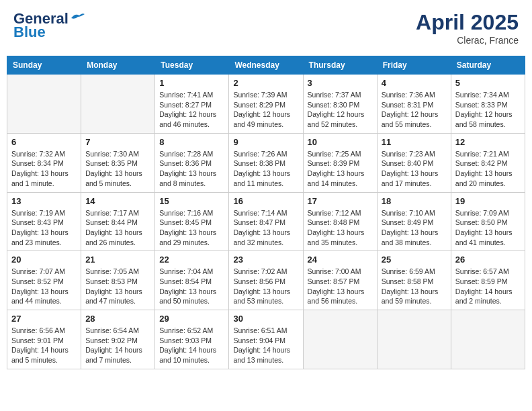 Image resolution: width=532 pixels, height=411 pixels. Describe the element at coordinates (266, 169) in the screenshot. I see `day-info: Sunrise: 7:26 AMSunset: 8:38 PMDaylight:…` at that location.